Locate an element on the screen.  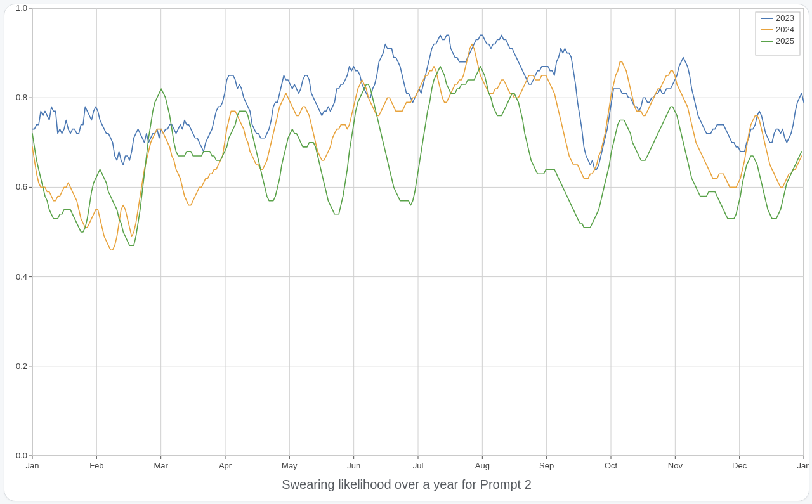
svg-text: 0.2 is located at coordinates (22, 366).